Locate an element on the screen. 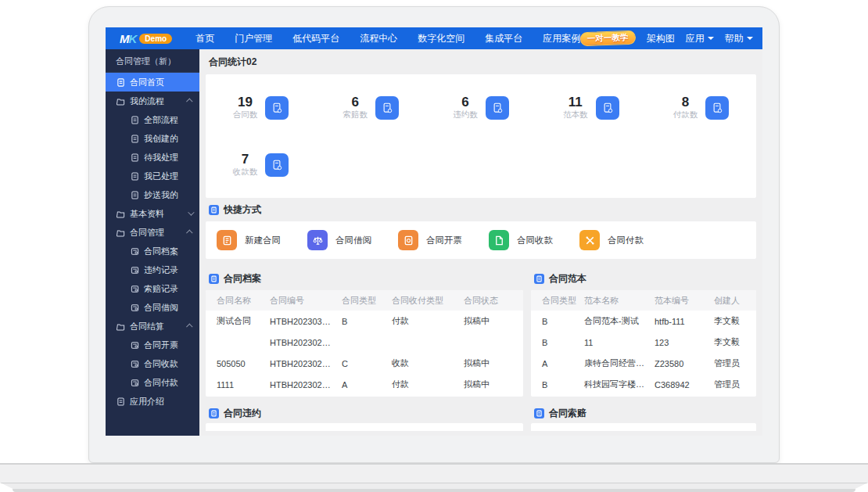 This screenshot has height=492, width=868. table-row: B11123李文毅 is located at coordinates (644, 343).